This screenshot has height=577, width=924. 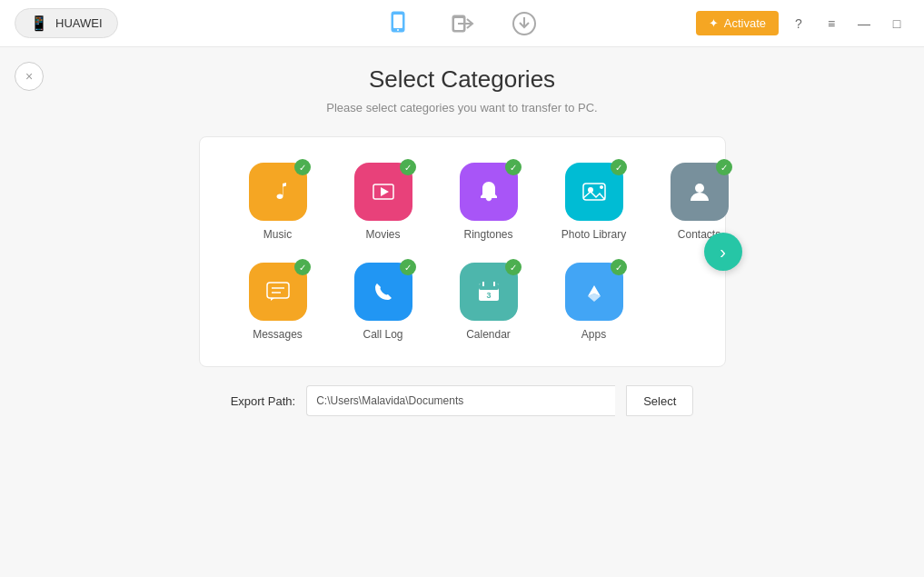 What do you see at coordinates (303, 167) in the screenshot?
I see `music-check: ✓` at bounding box center [303, 167].